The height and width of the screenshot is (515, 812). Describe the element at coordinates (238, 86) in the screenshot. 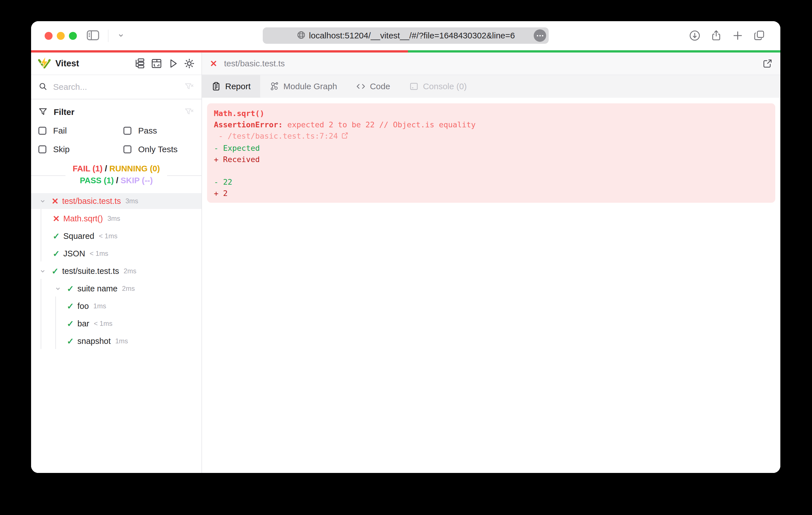

I see `tab-report-label: Report` at that location.